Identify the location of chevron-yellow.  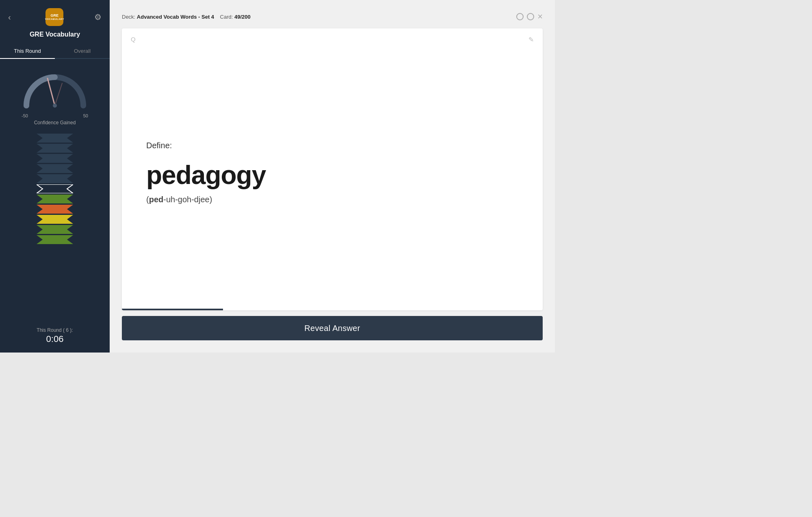
(55, 219).